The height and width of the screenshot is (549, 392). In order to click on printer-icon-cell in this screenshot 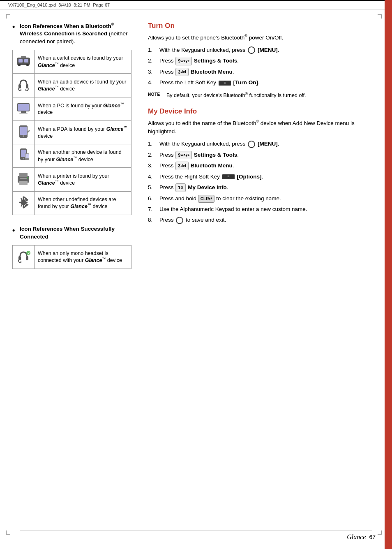, I will do `click(24, 179)`.